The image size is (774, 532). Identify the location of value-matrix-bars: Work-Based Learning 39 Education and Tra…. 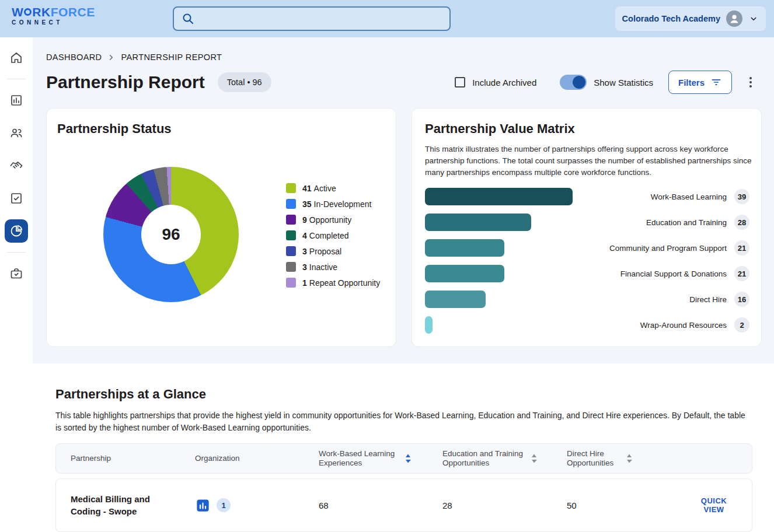
(587, 261).